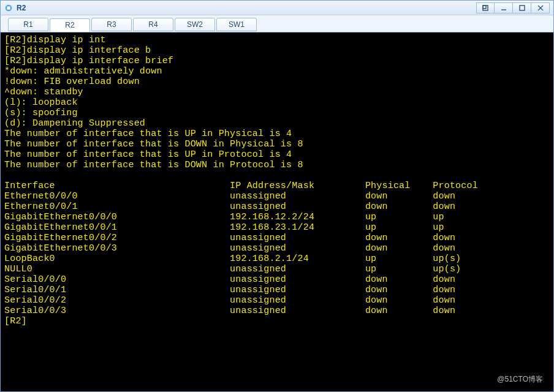  Describe the element at coordinates (153, 24) in the screenshot. I see `tab-r4: R4` at that location.